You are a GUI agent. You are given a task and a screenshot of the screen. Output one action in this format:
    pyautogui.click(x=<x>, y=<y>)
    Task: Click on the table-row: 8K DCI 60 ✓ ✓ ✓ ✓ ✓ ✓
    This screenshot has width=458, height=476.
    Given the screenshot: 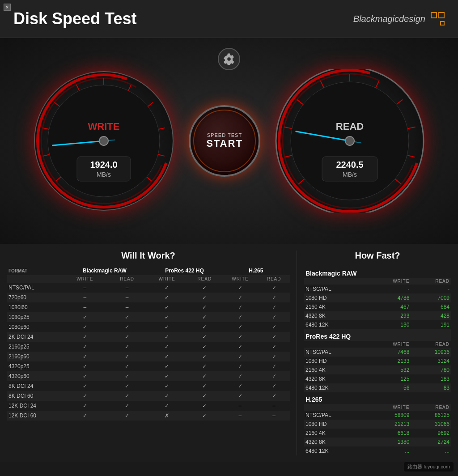 What is the action you would take?
    pyautogui.click(x=148, y=396)
    